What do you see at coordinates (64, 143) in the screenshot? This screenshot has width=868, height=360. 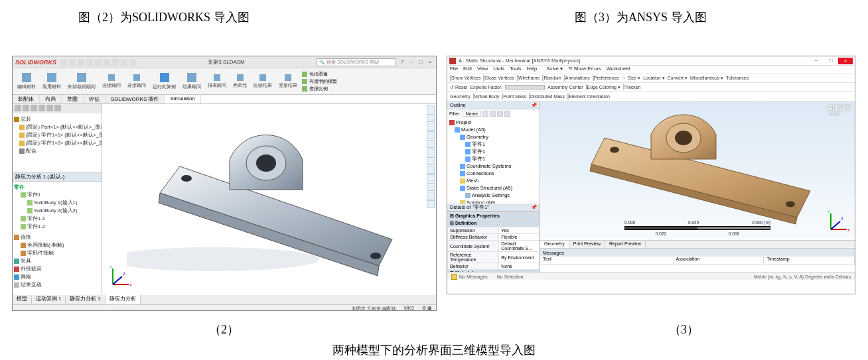 I see `tree-item: (固定) 零件1<2> (默认<<默认>_显示状态 1)` at bounding box center [64, 143].